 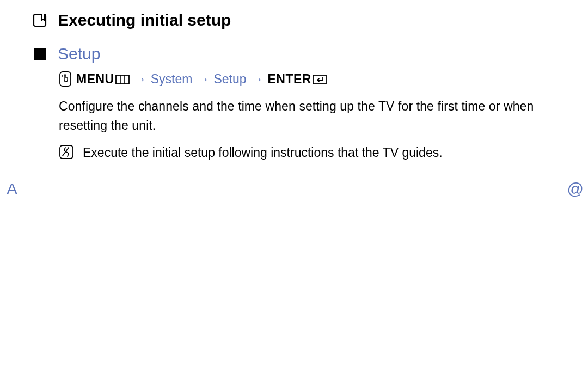 What do you see at coordinates (122, 80) in the screenshot?
I see `menu-grid-icon` at bounding box center [122, 80].